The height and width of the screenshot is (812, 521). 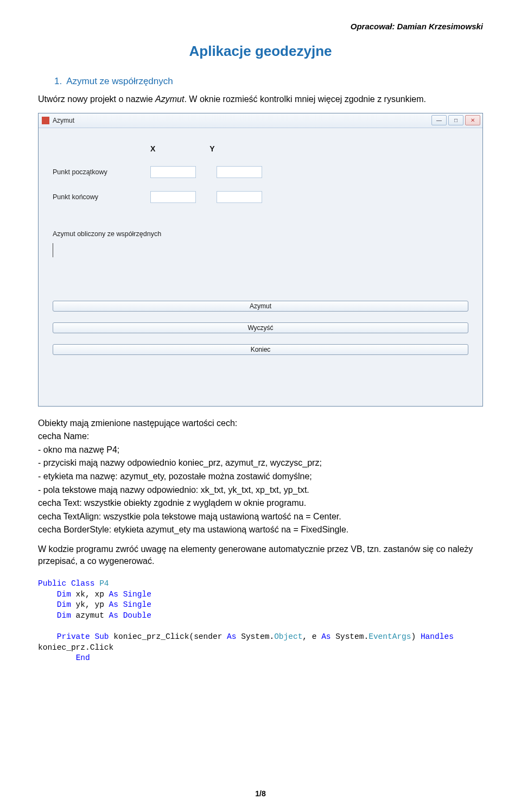 What do you see at coordinates (173, 172) in the screenshot?
I see `input-xp` at bounding box center [173, 172].